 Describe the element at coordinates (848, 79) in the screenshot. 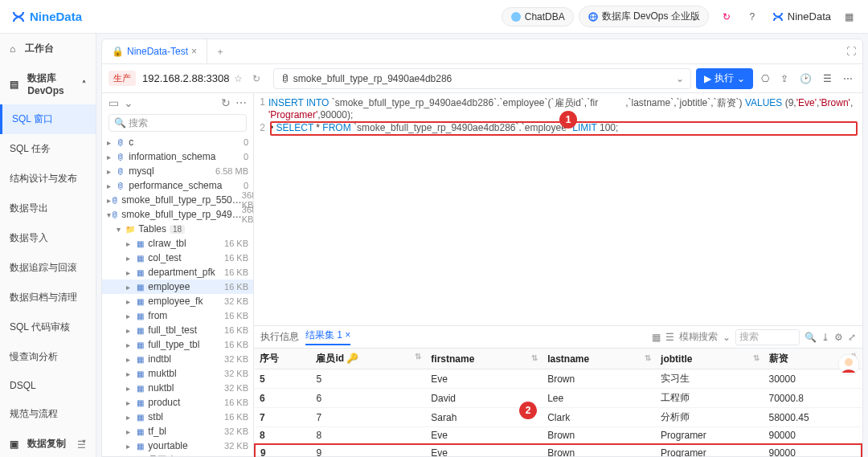

I see `more-icon: ⋯` at that location.